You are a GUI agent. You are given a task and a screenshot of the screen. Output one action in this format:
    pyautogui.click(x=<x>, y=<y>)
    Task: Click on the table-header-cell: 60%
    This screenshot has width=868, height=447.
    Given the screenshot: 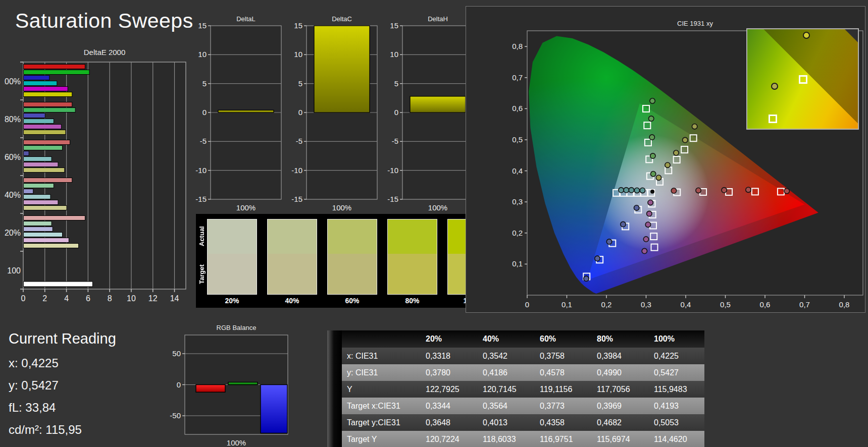 What is the action you would take?
    pyautogui.click(x=561, y=339)
    